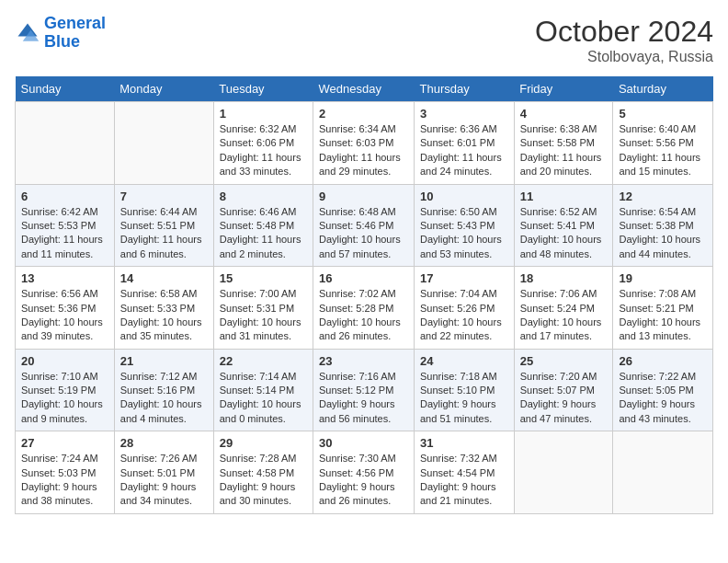 The image size is (728, 563). What do you see at coordinates (263, 316) in the screenshot?
I see `day-info: Sunrise: 7:00 AM Sunset: 5:31 PM Dayligh…` at bounding box center [263, 316].